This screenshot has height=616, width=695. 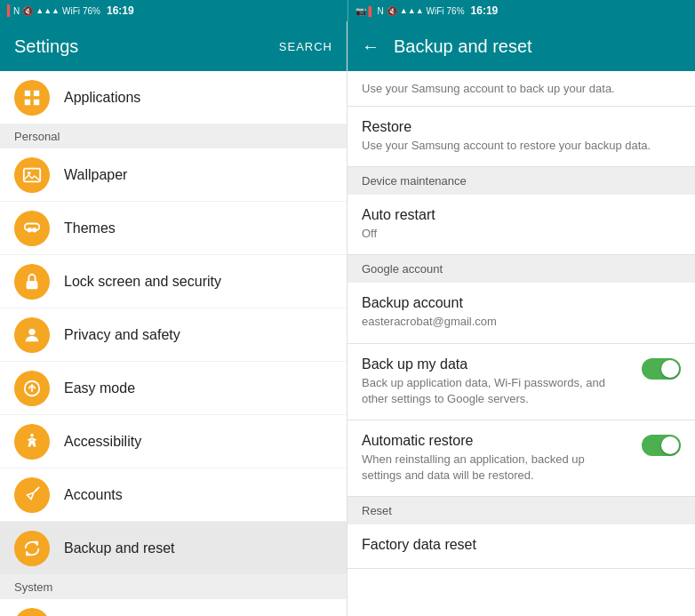 What do you see at coordinates (380, 11) in the screenshot?
I see `network-icon-right: N` at bounding box center [380, 11].